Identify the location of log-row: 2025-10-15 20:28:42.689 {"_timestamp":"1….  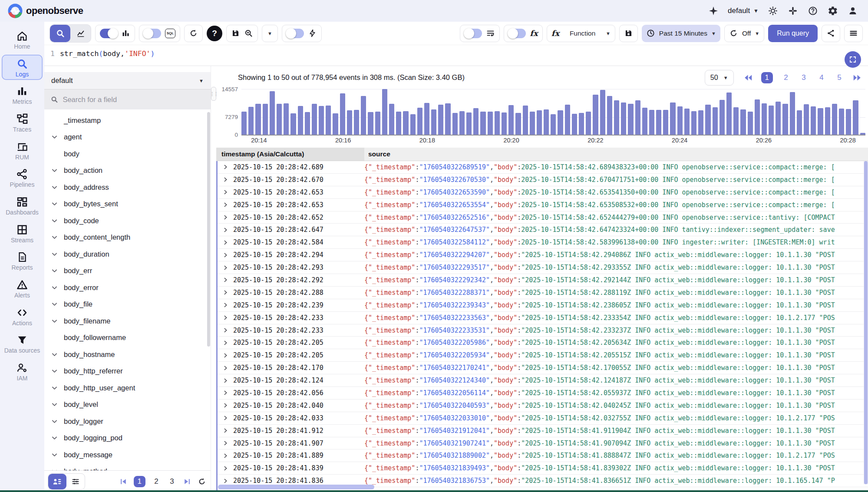
(543, 168).